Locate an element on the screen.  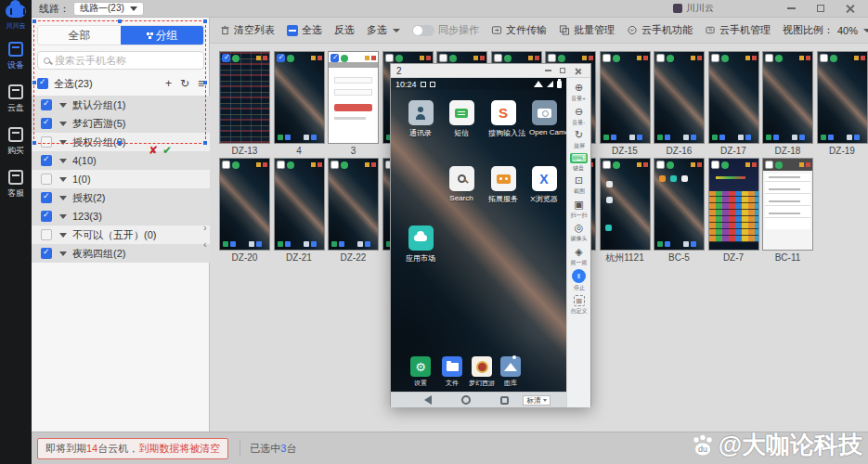
shake-tool: ◈摇一摇 is located at coordinates (579, 256).